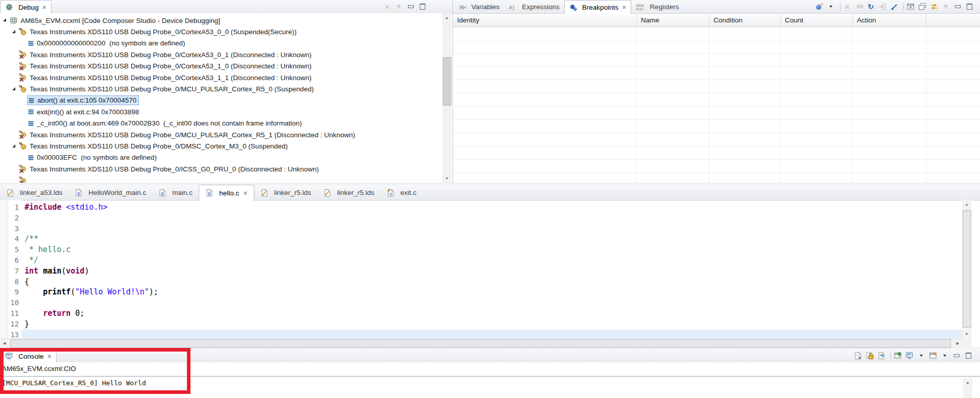 This screenshot has height=398, width=980. Describe the element at coordinates (221, 43) in the screenshot. I see `debug-tree-row: 0x0000000000000200 (no symbols are defin…` at that location.